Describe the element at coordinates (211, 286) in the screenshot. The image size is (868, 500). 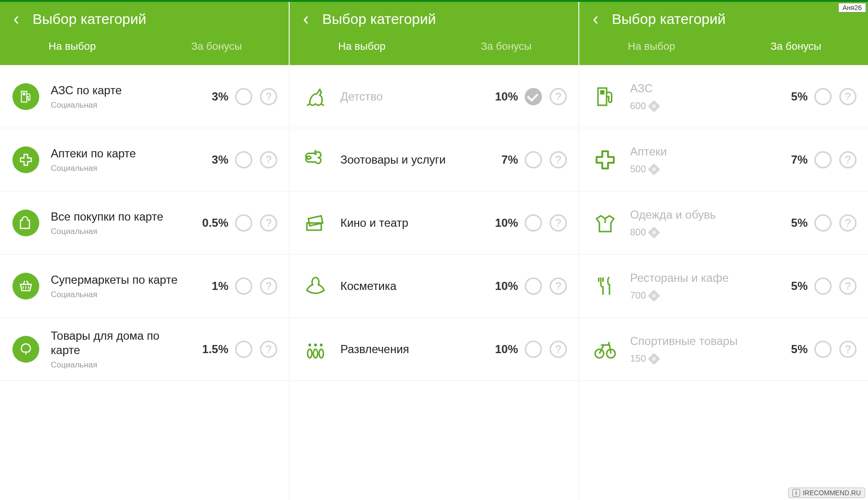
I see `percent-value: 1%` at that location.